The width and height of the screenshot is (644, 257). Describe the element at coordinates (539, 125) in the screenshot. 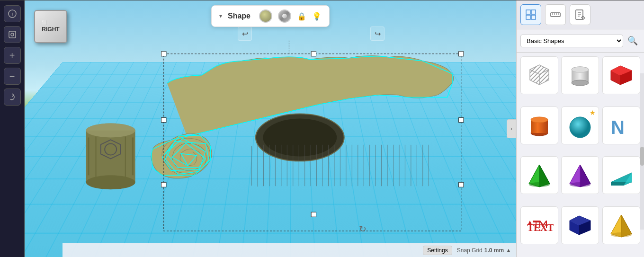

I see `shape-item-cylinder-orange` at that location.